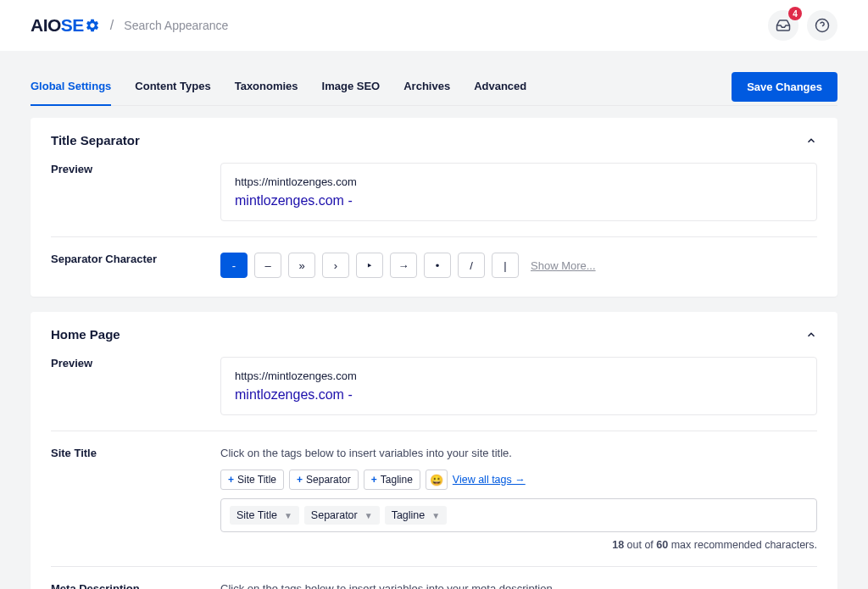  What do you see at coordinates (662, 545) in the screenshot?
I see `counter-max: 60` at bounding box center [662, 545].